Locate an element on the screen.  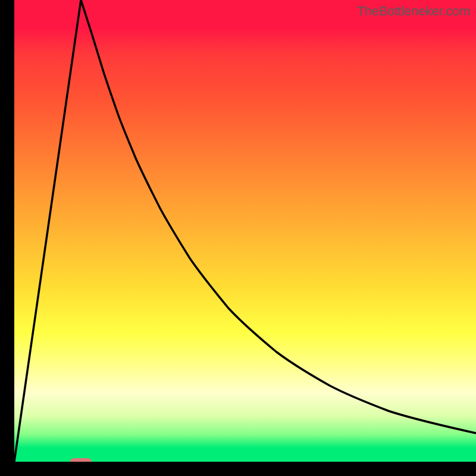
bottom-border is located at coordinates (238, 469).